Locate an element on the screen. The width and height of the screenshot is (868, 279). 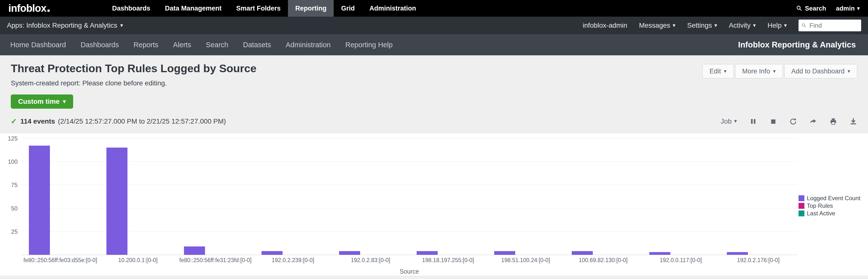
x-tick-label: 192.0.2.176:[0-0] is located at coordinates (758, 260).